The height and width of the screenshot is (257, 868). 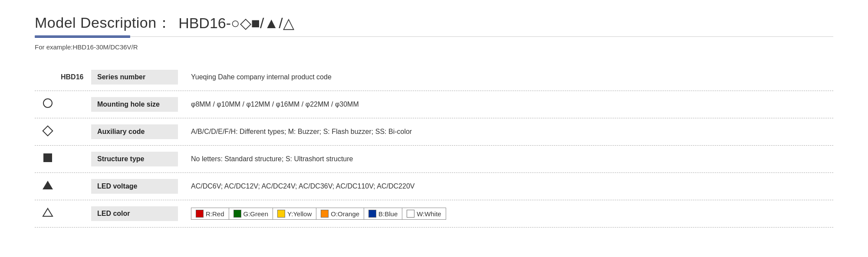 What do you see at coordinates (135, 186) in the screenshot?
I see `voltage-label: LED voltage` at bounding box center [135, 186].